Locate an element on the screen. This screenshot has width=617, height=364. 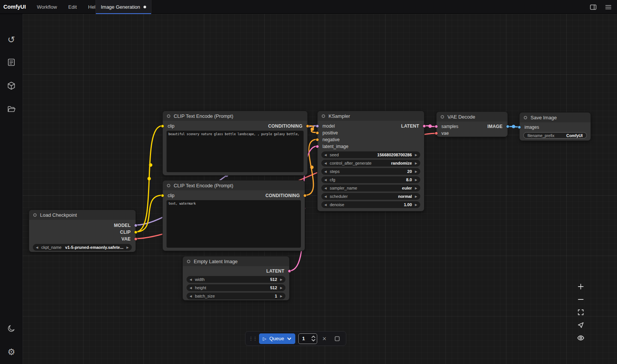
images-input-dot is located at coordinates (520, 128).